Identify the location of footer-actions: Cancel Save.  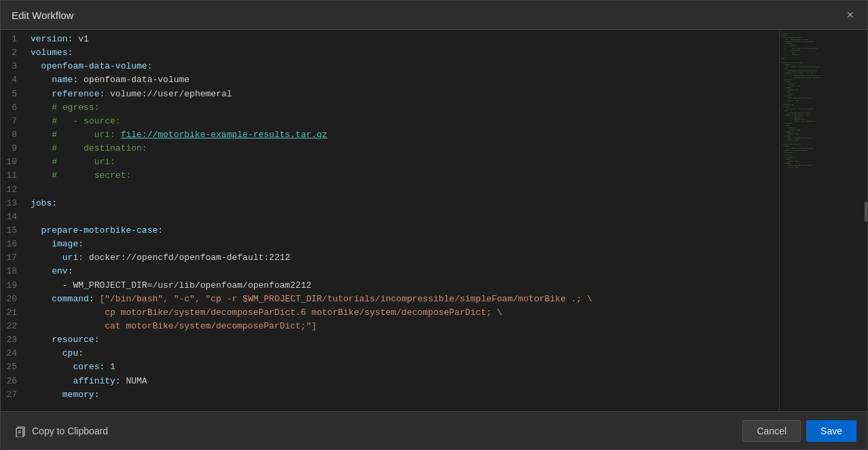
(799, 431).